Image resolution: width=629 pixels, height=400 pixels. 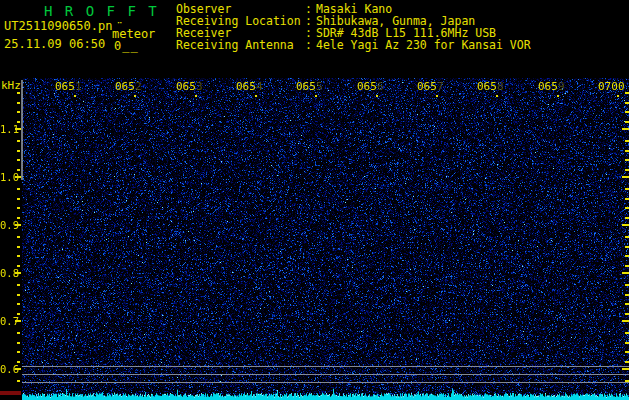 What do you see at coordinates (138, 86) in the screenshot?
I see `x-tick-label-lastdigit: 2` at bounding box center [138, 86].